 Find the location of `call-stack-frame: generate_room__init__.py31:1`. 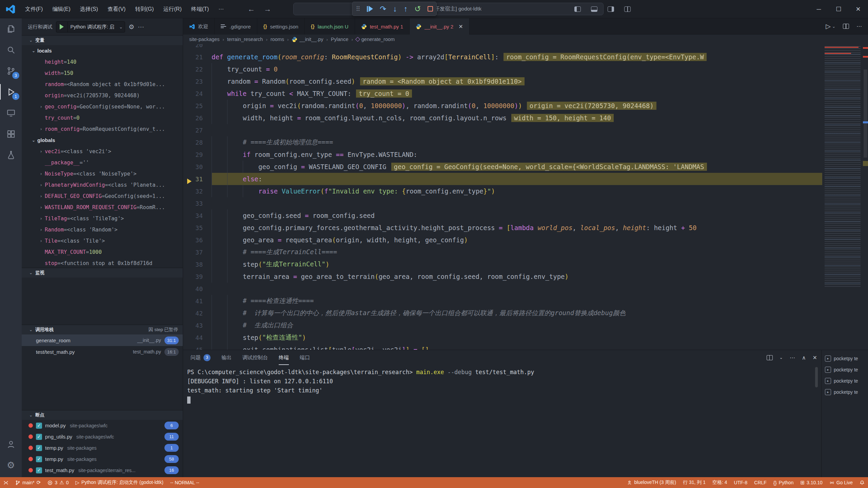

call-stack-frame: generate_room__init__.py31:1 is located at coordinates (102, 340).